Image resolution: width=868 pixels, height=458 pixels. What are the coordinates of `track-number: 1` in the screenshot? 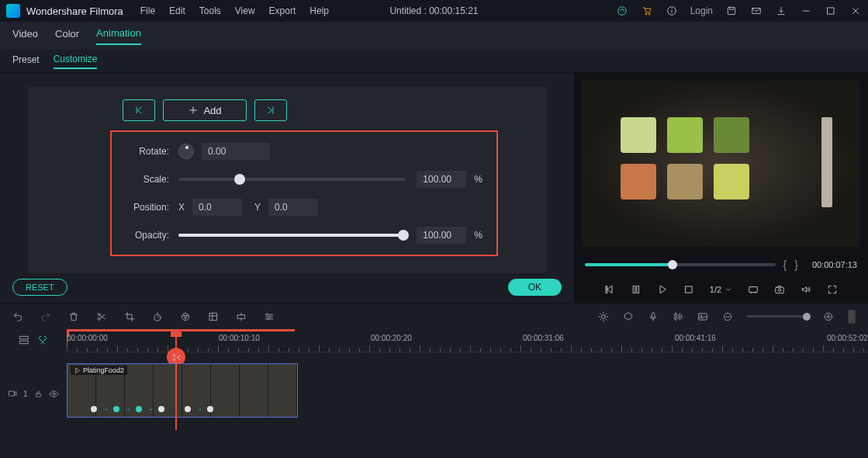 It's located at (26, 394).